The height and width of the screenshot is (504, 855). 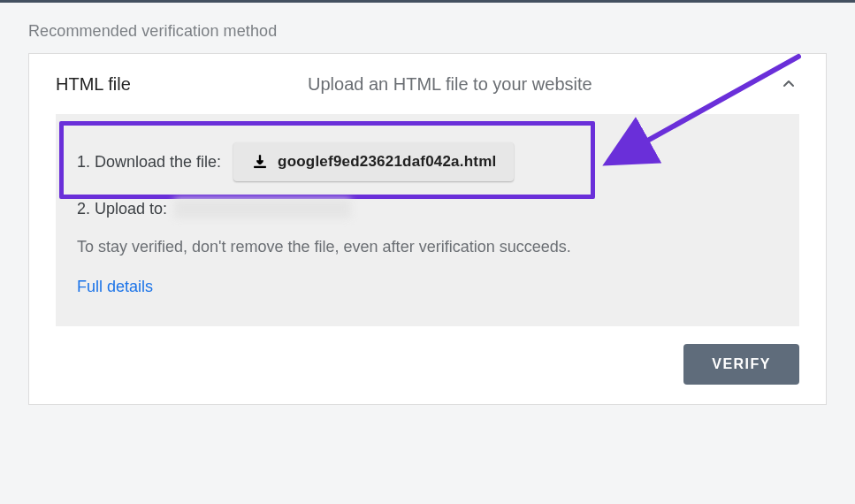 I want to click on verification-info-text: To stay verified, don't remove the file,…, so click(x=428, y=248).